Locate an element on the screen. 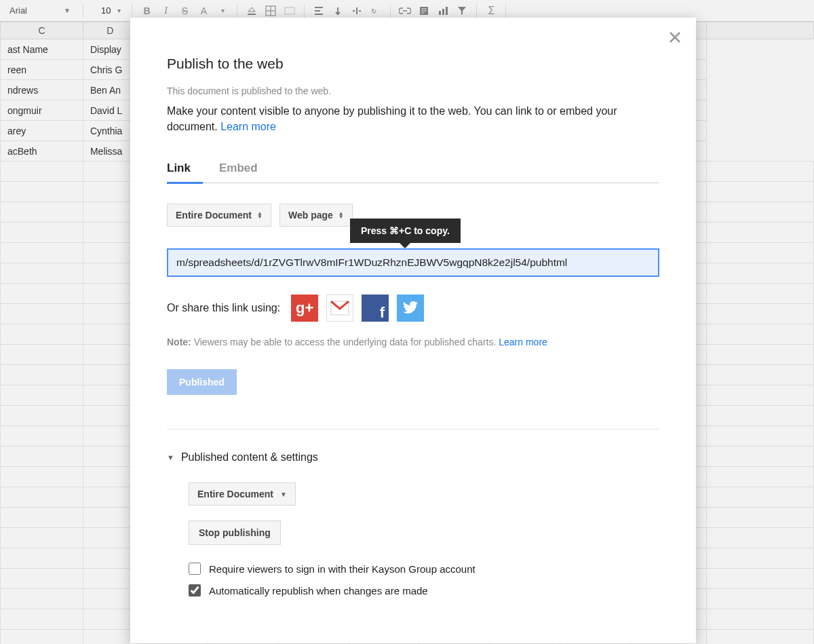  tab-embed: Embed is located at coordinates (244, 172).